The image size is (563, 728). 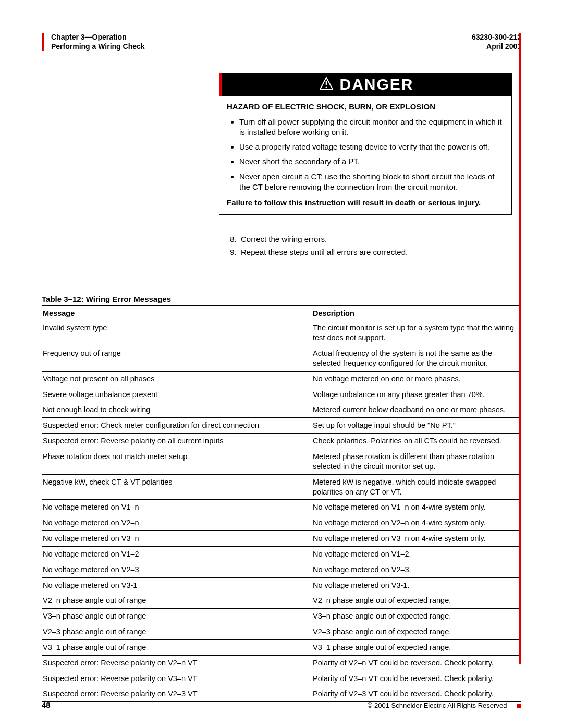 What do you see at coordinates (417, 632) in the screenshot?
I see `table-cell-description: V2–3 phase angle out of expected range.` at bounding box center [417, 632].